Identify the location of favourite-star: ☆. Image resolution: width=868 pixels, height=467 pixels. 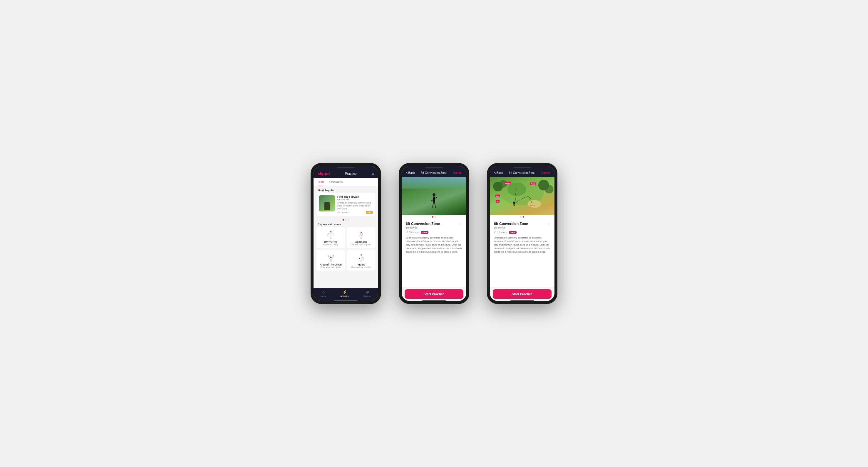
(461, 224).